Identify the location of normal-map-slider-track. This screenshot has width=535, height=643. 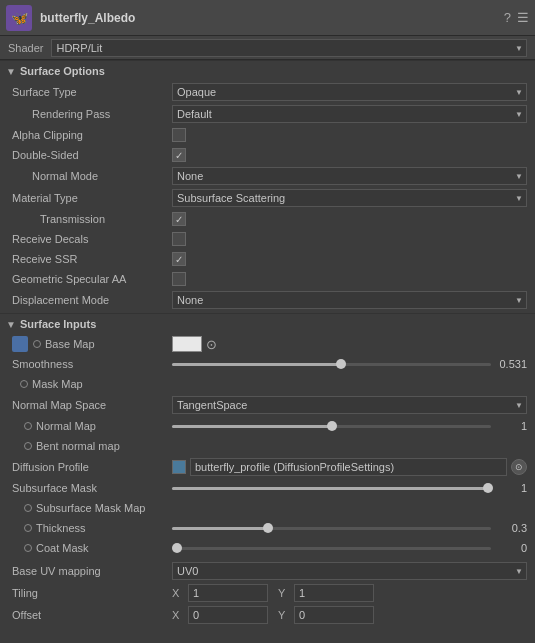
(332, 426).